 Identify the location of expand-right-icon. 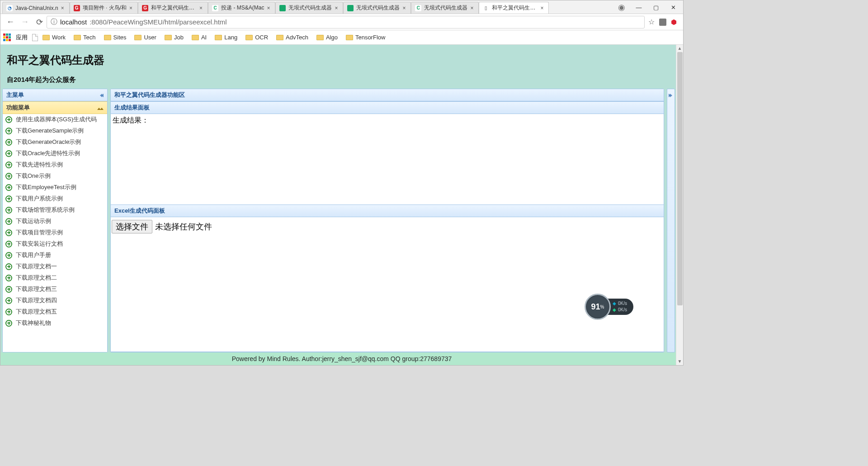
(671, 95).